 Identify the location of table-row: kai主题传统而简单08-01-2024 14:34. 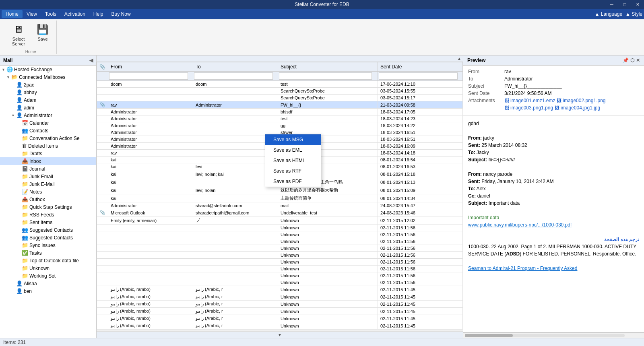
(280, 198).